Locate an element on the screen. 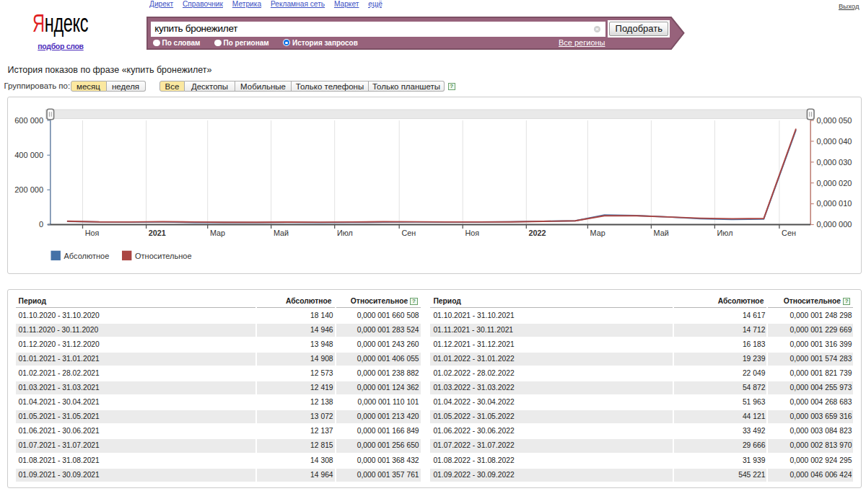 Image resolution: width=866 pixels, height=504 pixels. svg-text: 0,000 050 is located at coordinates (834, 120).